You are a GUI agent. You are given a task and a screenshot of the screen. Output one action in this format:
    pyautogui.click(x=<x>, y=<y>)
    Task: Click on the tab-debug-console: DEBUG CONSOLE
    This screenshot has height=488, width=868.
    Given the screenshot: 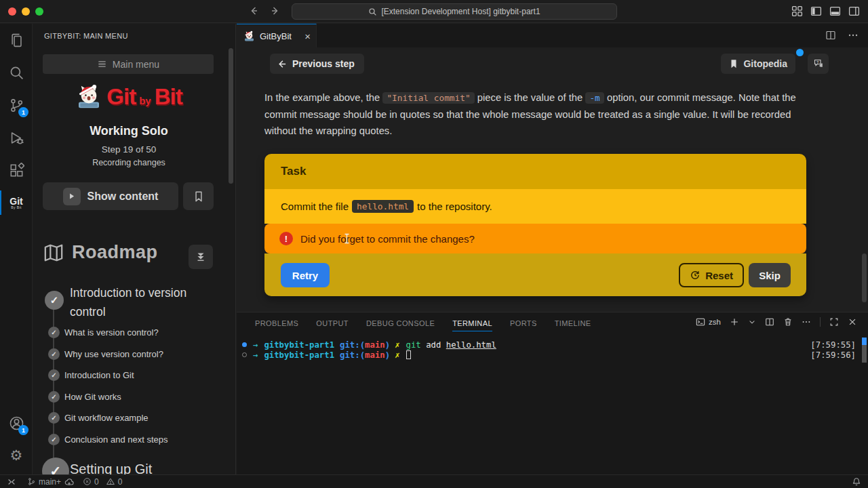 What is the action you would take?
    pyautogui.click(x=400, y=323)
    